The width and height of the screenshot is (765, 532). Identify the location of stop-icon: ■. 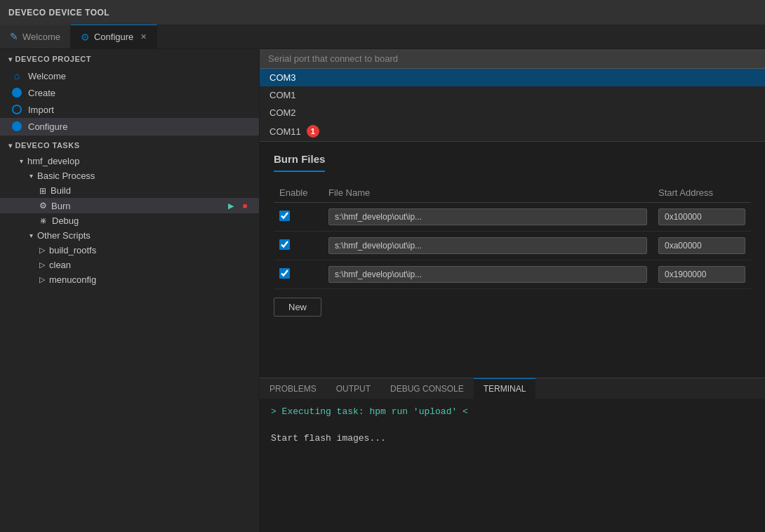
(245, 206).